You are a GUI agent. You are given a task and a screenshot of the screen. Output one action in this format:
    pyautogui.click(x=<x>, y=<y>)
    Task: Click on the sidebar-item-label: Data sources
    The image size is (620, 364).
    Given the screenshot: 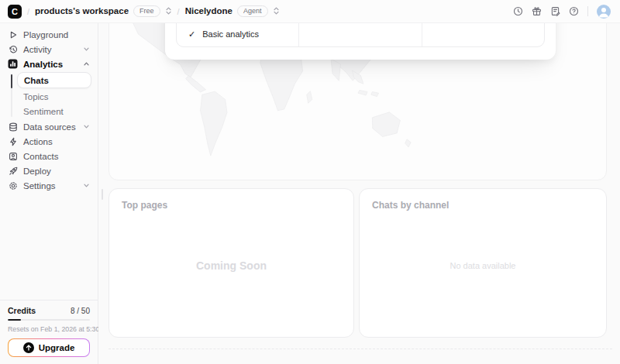 What is the action you would take?
    pyautogui.click(x=50, y=127)
    